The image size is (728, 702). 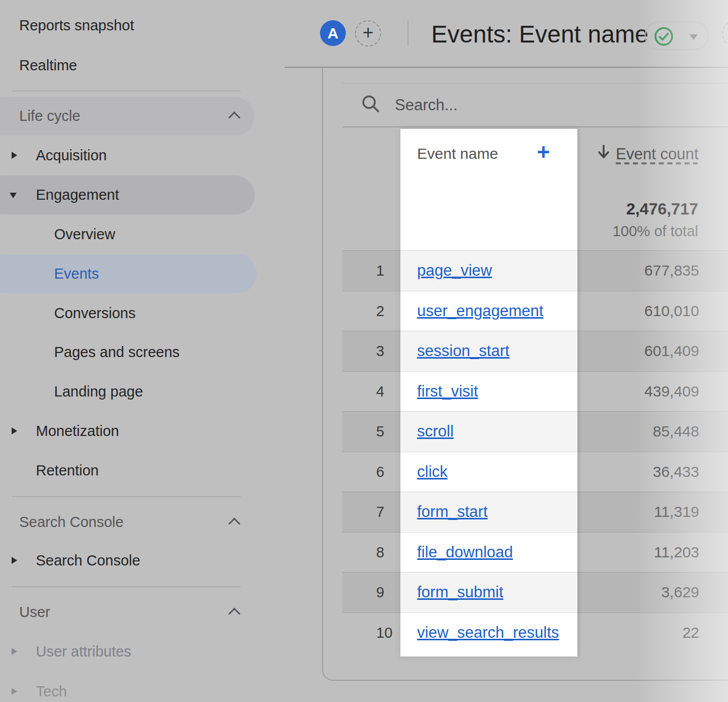 I want to click on event-count-value: 22, so click(x=691, y=633).